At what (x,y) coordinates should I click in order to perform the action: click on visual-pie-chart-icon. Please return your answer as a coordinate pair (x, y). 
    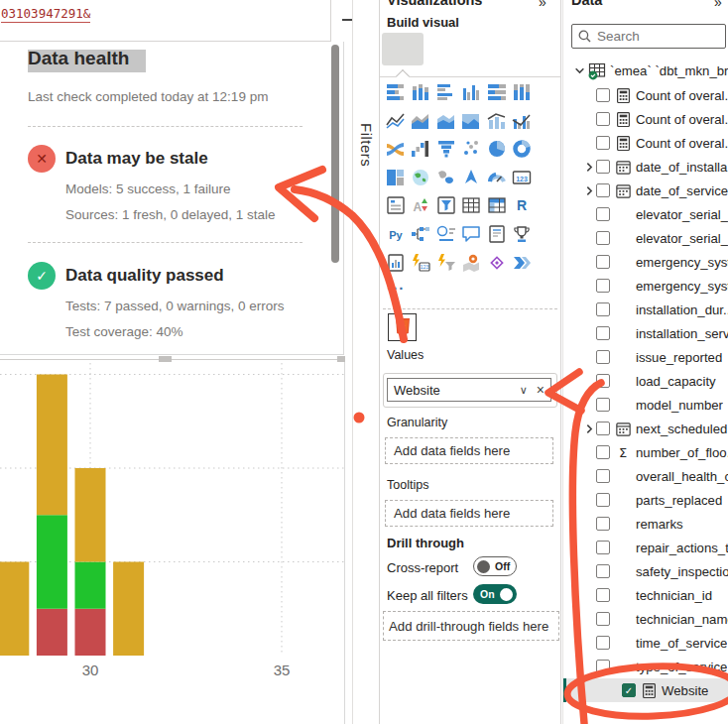
    Looking at the image, I should click on (496, 149).